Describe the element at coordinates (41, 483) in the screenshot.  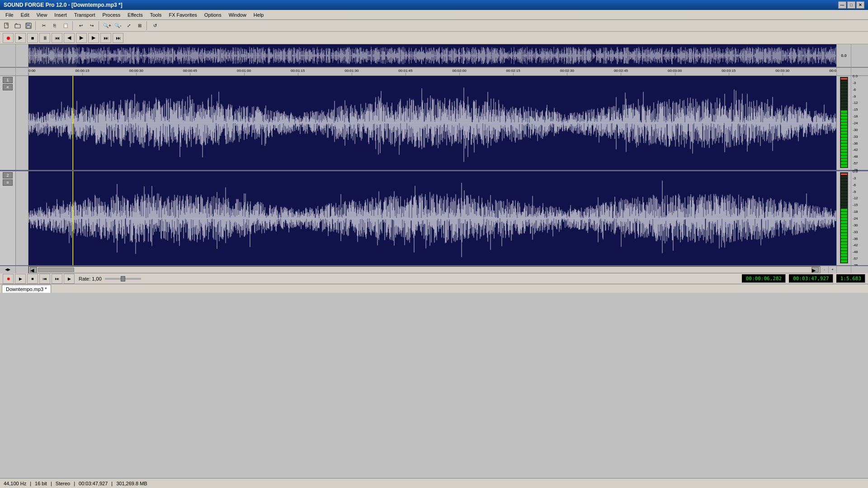
I see `bit-depth-label: 16 bit` at that location.